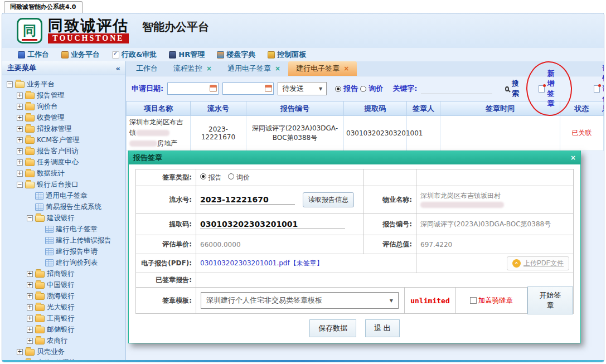  Describe the element at coordinates (302, 89) in the screenshot. I see `status-select: 待发送▼` at that location.